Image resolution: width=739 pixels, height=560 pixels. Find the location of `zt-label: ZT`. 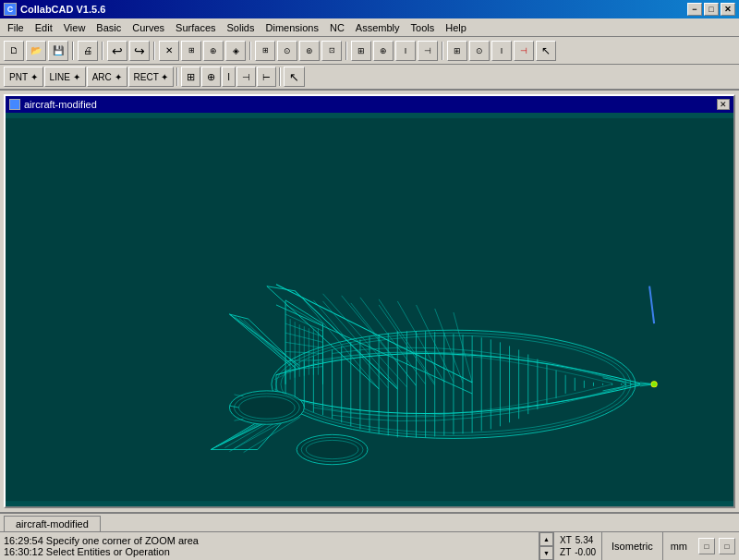

zt-label: ZT is located at coordinates (565, 553).